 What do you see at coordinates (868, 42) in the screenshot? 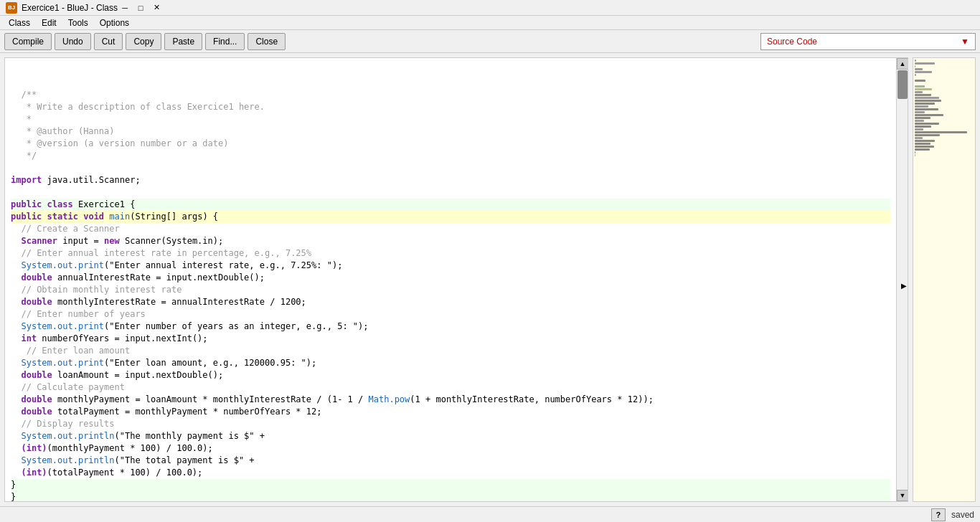
I see `source-code-dropdown: Source Code ▼` at bounding box center [868, 42].